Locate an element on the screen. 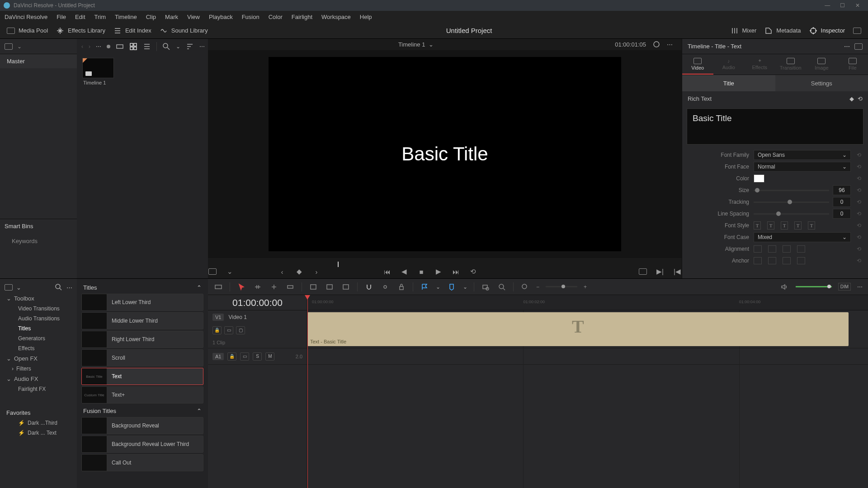 The image size is (868, 488). tree-fairlightfx: Fairlight FX is located at coordinates (38, 389).